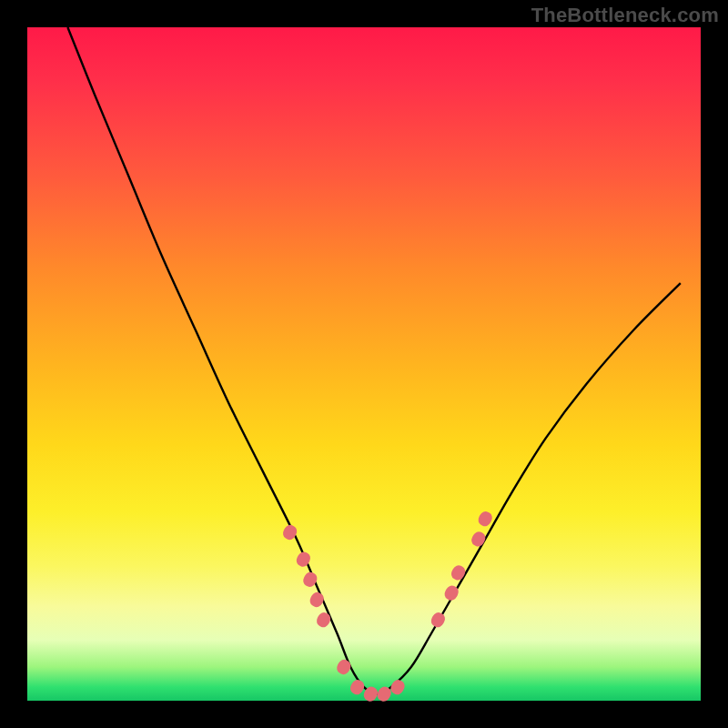 The width and height of the screenshot is (728, 728). I want to click on watermark-text: TheBottleneck.com, so click(625, 15).